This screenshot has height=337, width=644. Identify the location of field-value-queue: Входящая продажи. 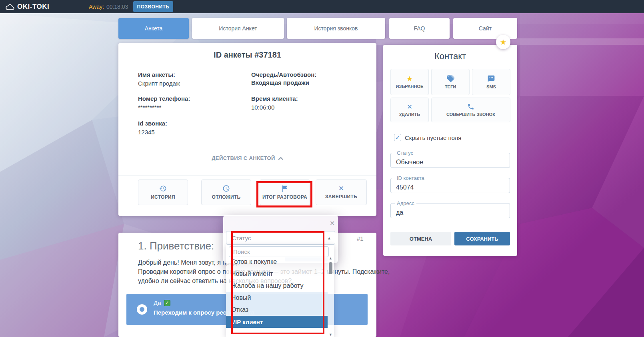
(280, 82).